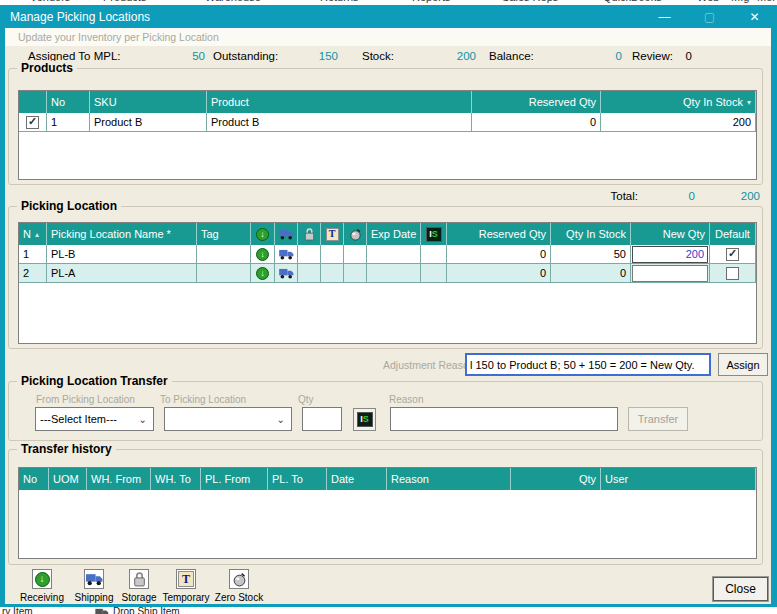 The width and height of the screenshot is (777, 614). Describe the element at coordinates (122, 234) in the screenshot. I see `col-picking-location-name: Picking Location Name *` at that location.